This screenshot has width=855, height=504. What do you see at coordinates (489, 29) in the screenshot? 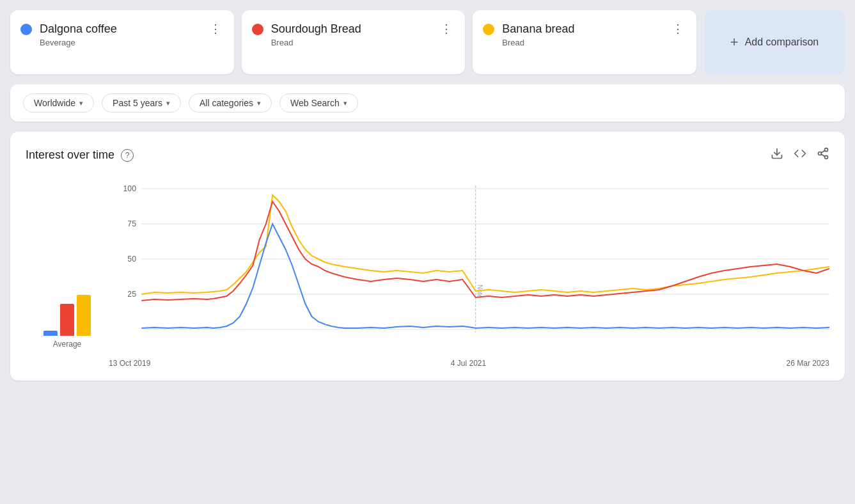
I see `term-dot-banana` at bounding box center [489, 29].